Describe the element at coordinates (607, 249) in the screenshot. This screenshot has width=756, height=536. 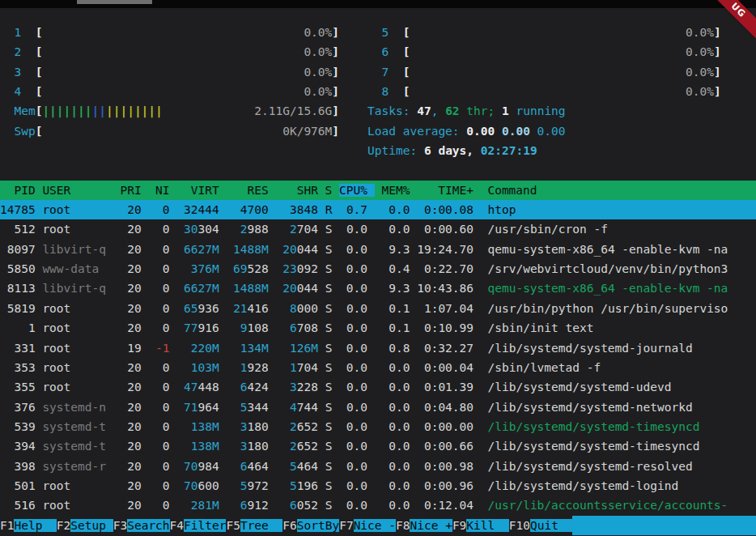
I see `process-command: qemu-system-x86_64 -enable-kvm -na` at that location.